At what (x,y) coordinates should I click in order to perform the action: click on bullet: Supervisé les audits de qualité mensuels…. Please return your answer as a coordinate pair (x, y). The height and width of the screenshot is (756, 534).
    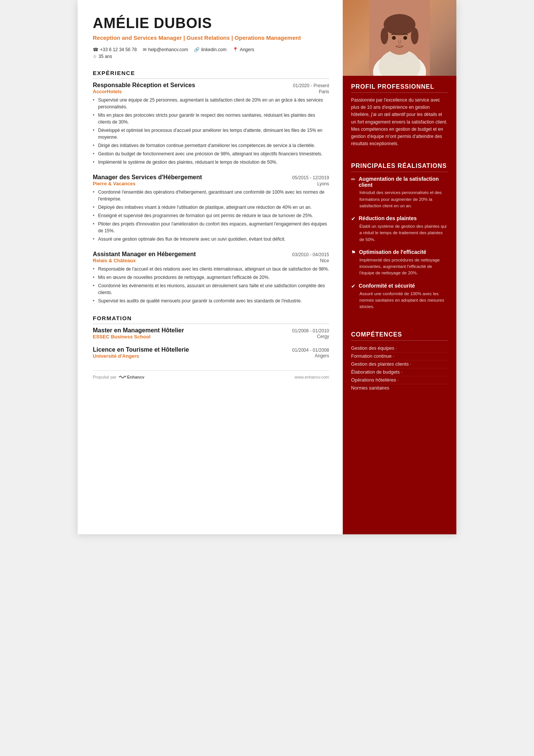
    Looking at the image, I should click on (211, 301).